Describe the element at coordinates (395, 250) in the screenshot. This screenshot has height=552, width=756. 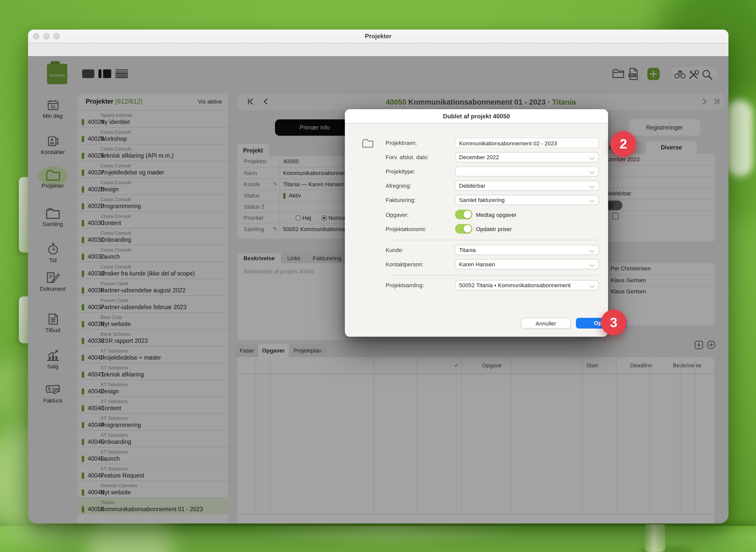
I see `dialog-field-label: Kunde:` at that location.